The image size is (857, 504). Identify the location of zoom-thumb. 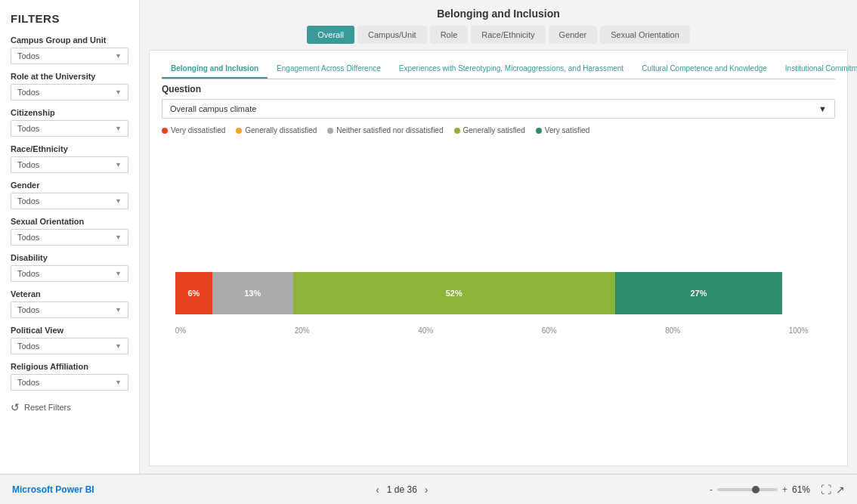
(756, 490).